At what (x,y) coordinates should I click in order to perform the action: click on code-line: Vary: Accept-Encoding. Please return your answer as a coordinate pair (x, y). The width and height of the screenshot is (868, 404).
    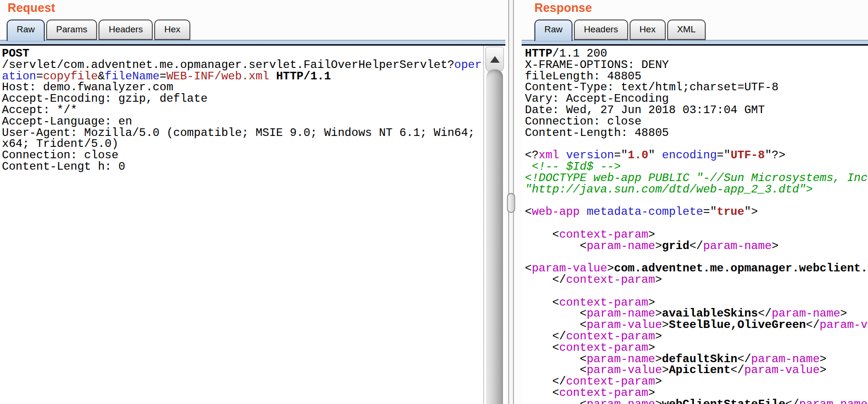
    Looking at the image, I should click on (697, 99).